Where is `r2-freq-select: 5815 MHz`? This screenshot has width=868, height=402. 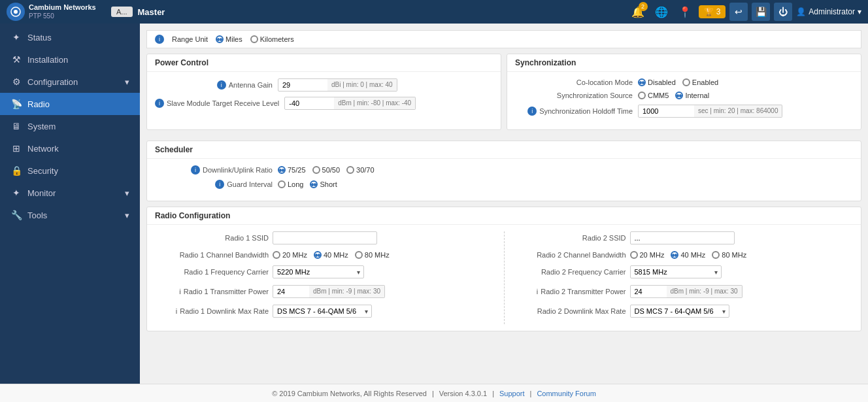 r2-freq-select: 5815 MHz is located at coordinates (676, 272).